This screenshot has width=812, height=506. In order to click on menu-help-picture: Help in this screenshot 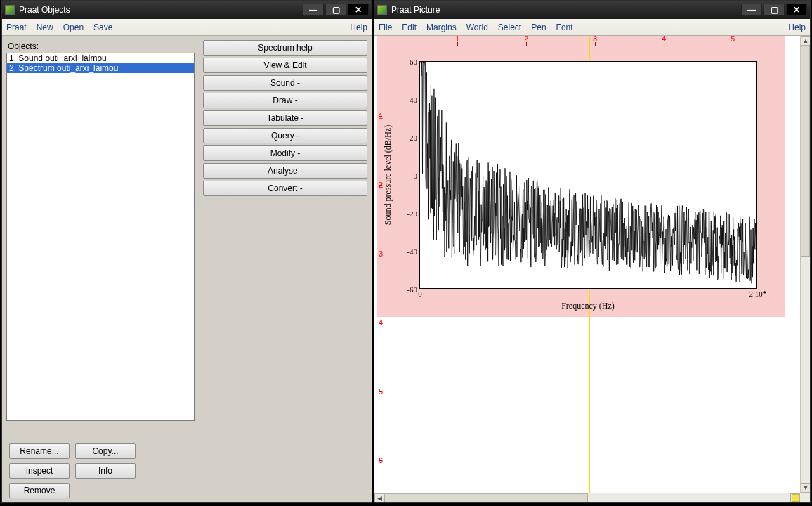, I will do `click(797, 27)`.